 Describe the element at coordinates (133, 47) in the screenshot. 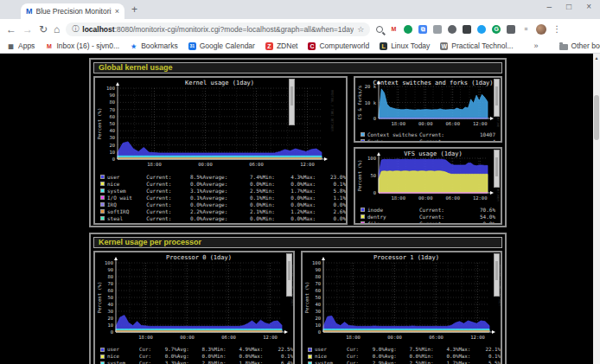

I see `star-icon: ★` at that location.